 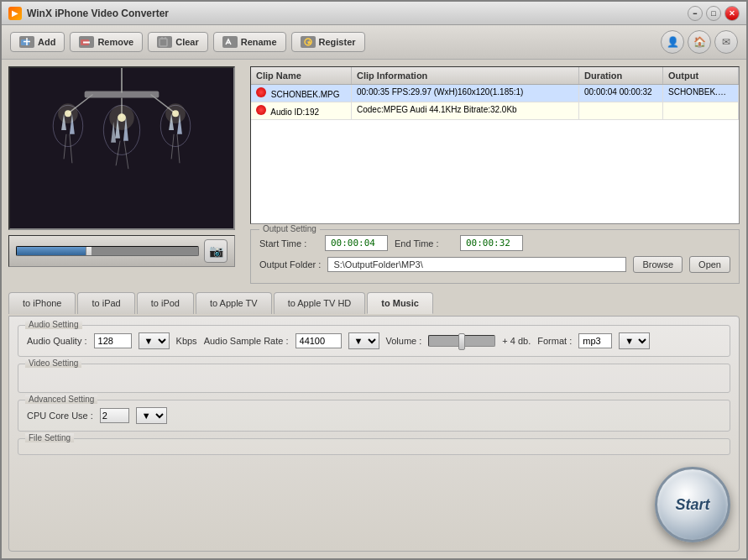 I want to click on tab-to-ipad: to iPad, so click(x=106, y=303).